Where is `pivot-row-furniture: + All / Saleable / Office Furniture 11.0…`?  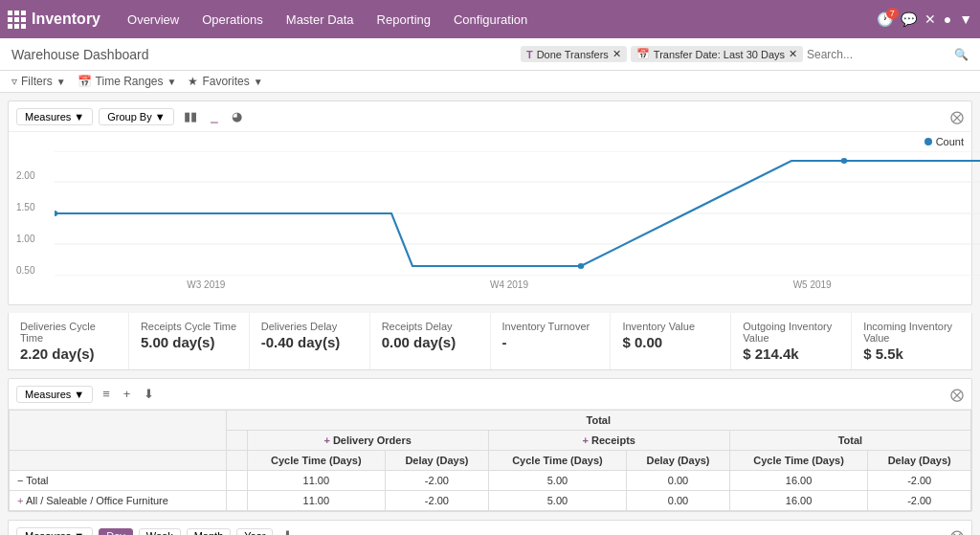
pivot-row-furniture: + All / Saleable / Office Furniture 11.0… is located at coordinates (490, 502).